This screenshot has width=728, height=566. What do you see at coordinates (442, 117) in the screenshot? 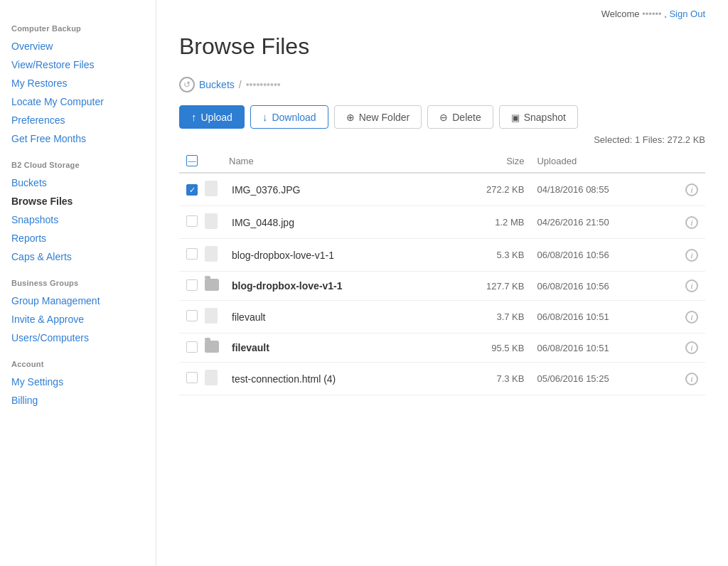
I see `toolbar: Upload Download New Folder Delete Snapsh…` at bounding box center [442, 117].